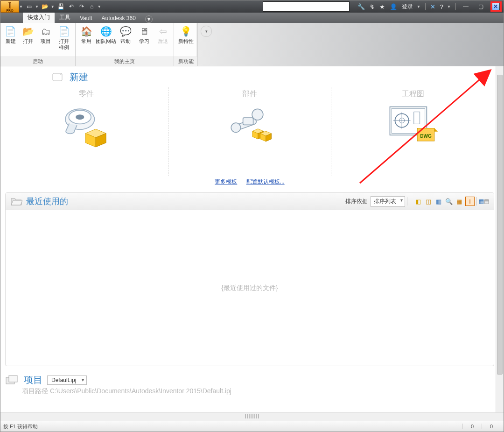 The width and height of the screenshot is (504, 432). What do you see at coordinates (39, 18) in the screenshot?
I see `tab-quickstart: 快速入门` at bounding box center [39, 18].